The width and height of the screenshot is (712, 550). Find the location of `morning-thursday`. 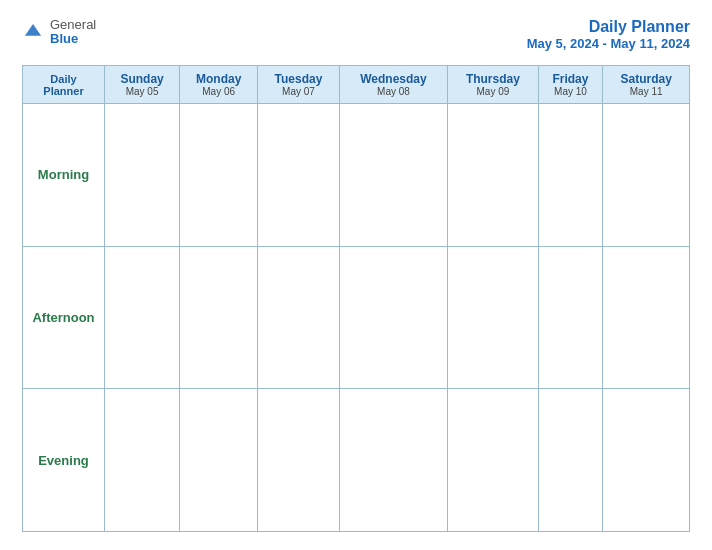

morning-thursday is located at coordinates (493, 176).